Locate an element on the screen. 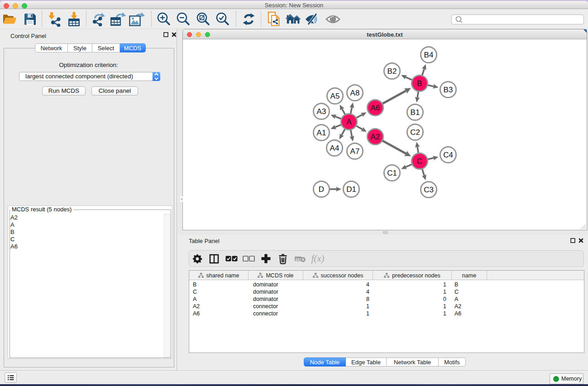  svg-text: B4 is located at coordinates (429, 55).